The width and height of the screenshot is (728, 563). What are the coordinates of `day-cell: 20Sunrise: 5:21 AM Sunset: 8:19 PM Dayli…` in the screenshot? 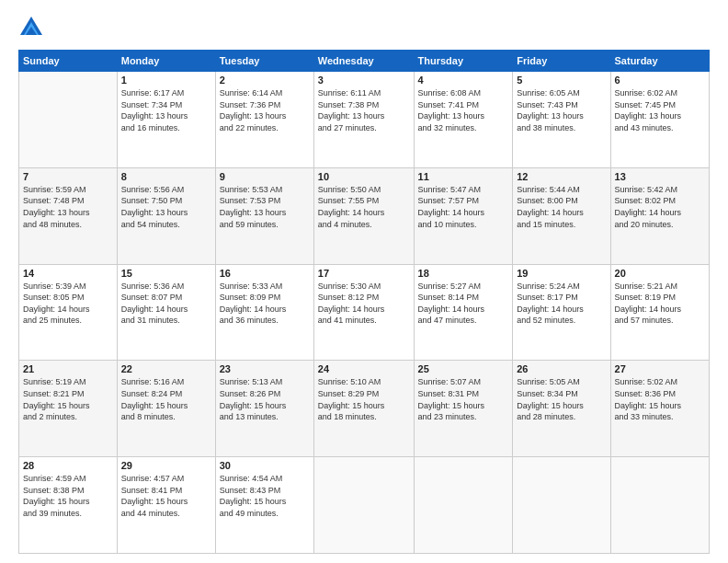 It's located at (660, 313).